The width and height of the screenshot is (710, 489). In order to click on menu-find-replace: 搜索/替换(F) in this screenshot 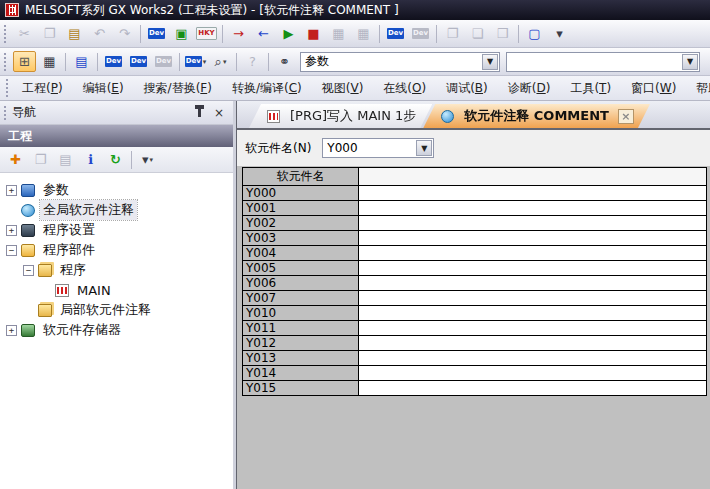, I will do `click(178, 88)`.